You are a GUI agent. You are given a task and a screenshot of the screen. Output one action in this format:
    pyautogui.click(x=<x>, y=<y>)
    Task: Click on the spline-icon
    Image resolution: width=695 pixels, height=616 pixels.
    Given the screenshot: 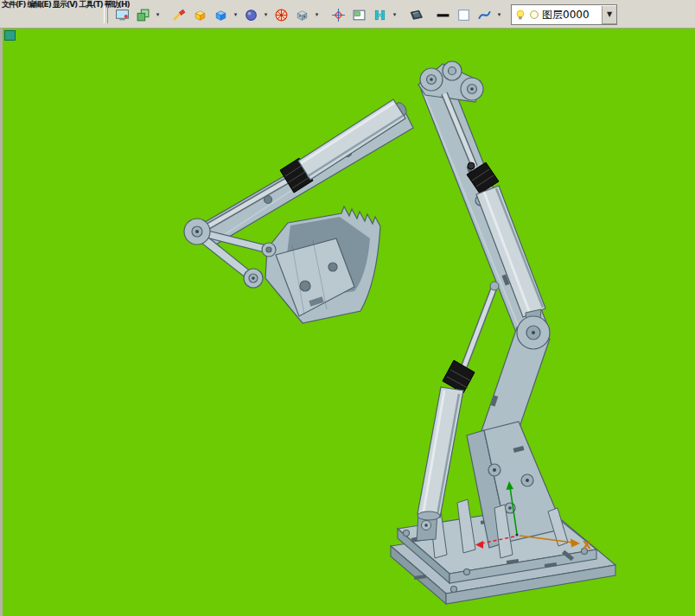 What is the action you would take?
    pyautogui.click(x=484, y=16)
    